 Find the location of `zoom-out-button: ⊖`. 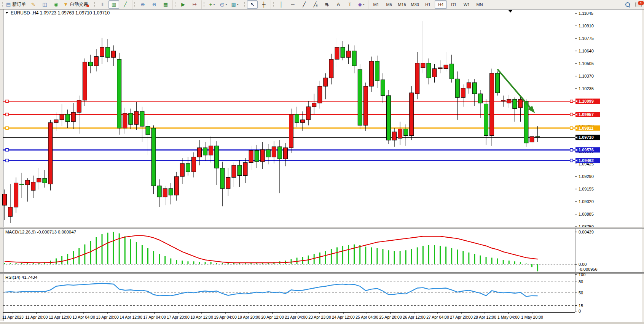

zoom-out-button: ⊖ is located at coordinates (154, 5).